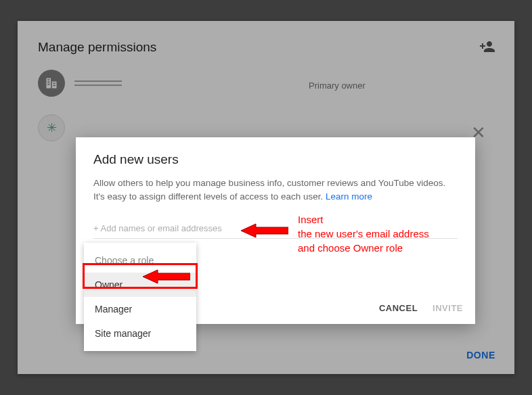 The image size is (532, 395). Describe the element at coordinates (275, 230) in the screenshot. I see `email-input: + Add names or email addresses` at that location.